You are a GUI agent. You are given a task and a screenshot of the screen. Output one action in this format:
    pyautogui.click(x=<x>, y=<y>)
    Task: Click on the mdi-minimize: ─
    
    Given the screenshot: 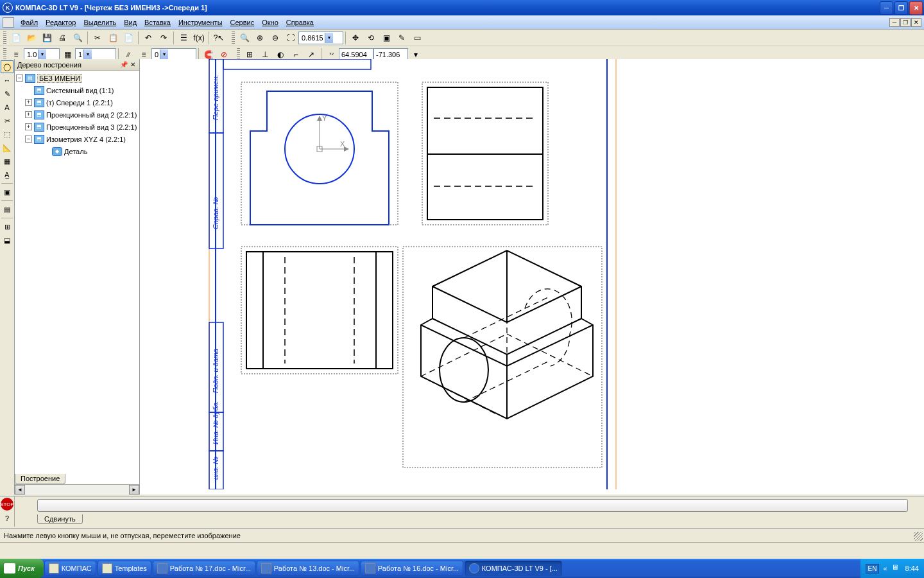 What is the action you would take?
    pyautogui.click(x=894, y=22)
    